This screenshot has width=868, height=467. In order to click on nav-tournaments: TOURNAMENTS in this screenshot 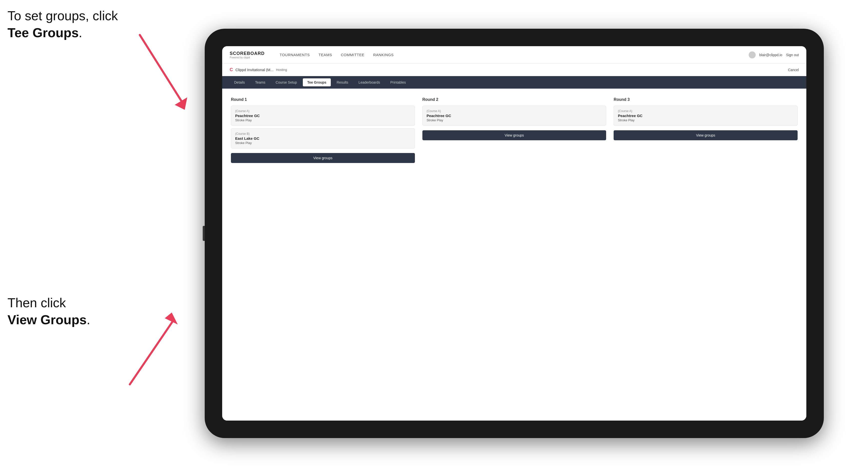, I will do `click(294, 55)`.